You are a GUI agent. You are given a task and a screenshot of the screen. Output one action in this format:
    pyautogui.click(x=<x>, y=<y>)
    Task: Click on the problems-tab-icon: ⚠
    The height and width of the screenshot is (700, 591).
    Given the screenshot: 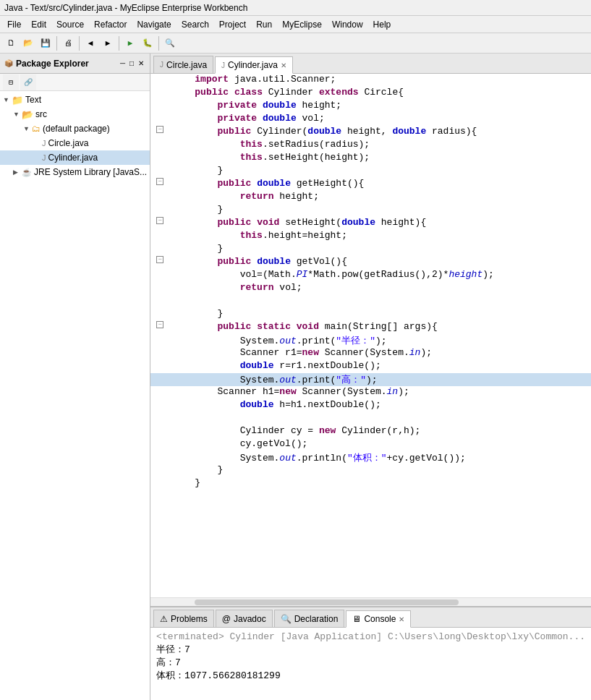 What is the action you would take?
    pyautogui.click(x=163, y=619)
    